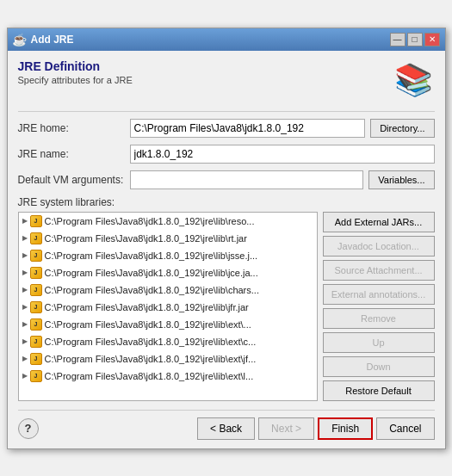 This screenshot has width=452, height=476. I want to click on section-title: JRE Definition, so click(76, 66).